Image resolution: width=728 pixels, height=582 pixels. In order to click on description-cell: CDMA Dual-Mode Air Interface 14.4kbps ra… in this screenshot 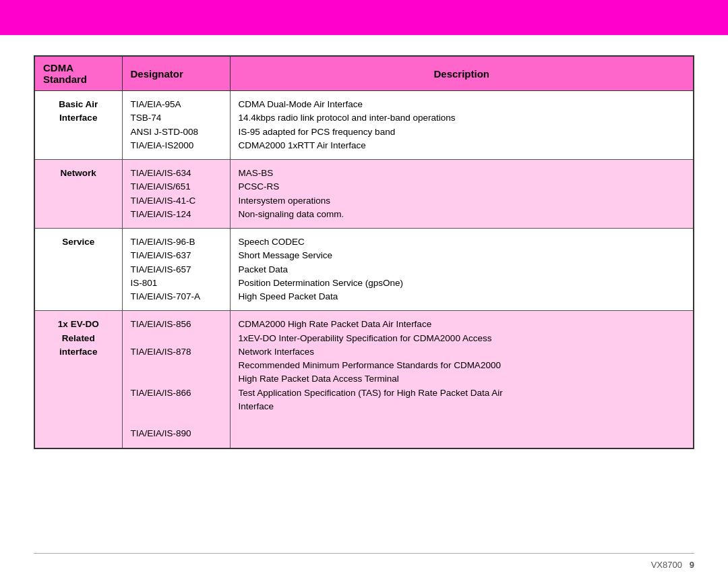, I will do `click(462, 125)`.